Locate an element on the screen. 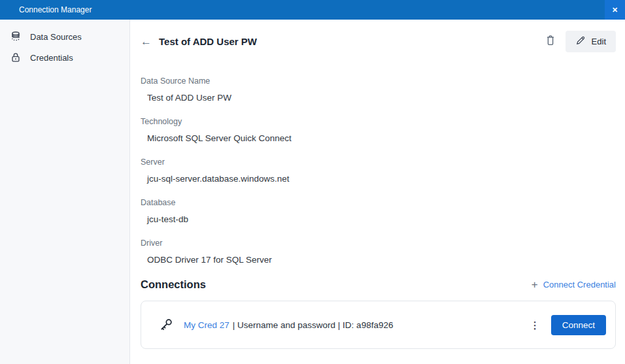  field-row: Database jcu-test-db is located at coordinates (378, 211).